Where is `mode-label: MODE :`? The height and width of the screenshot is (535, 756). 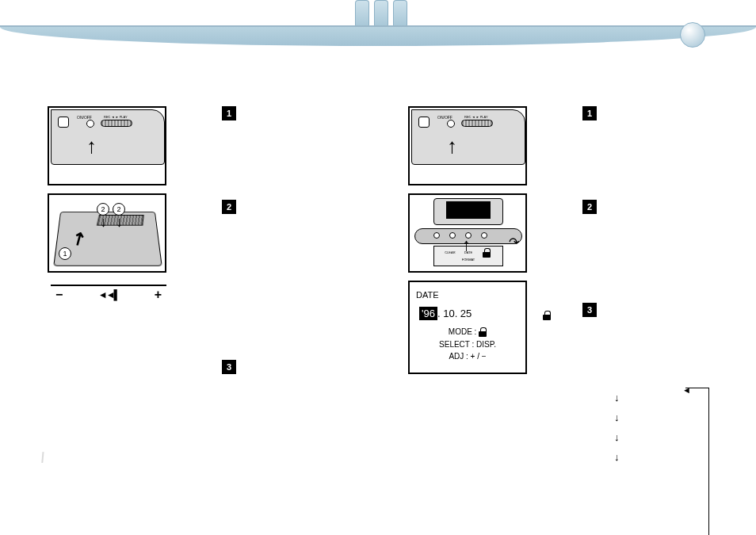 mode-label: MODE : is located at coordinates (464, 331).